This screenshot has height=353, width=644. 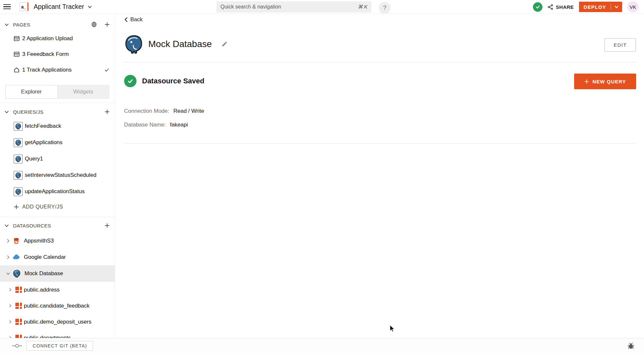 I want to click on pages-section-header: PAGES, so click(x=57, y=25).